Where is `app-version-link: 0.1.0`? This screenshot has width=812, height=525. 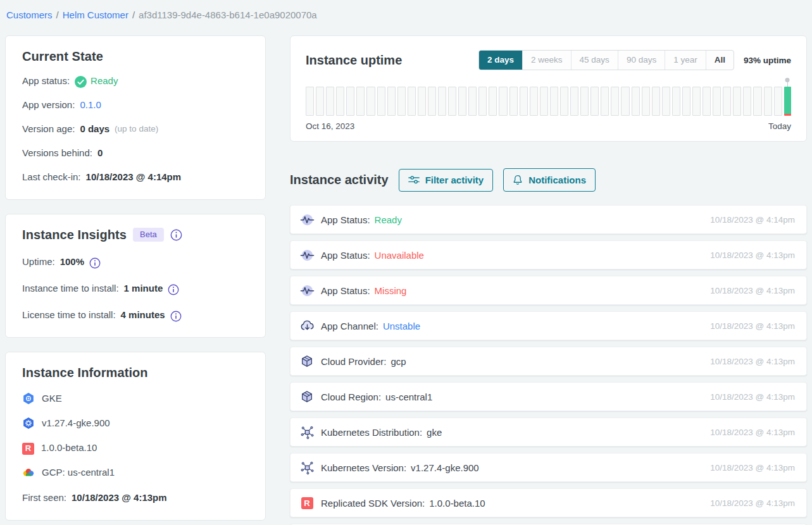
app-version-link: 0.1.0 is located at coordinates (90, 105).